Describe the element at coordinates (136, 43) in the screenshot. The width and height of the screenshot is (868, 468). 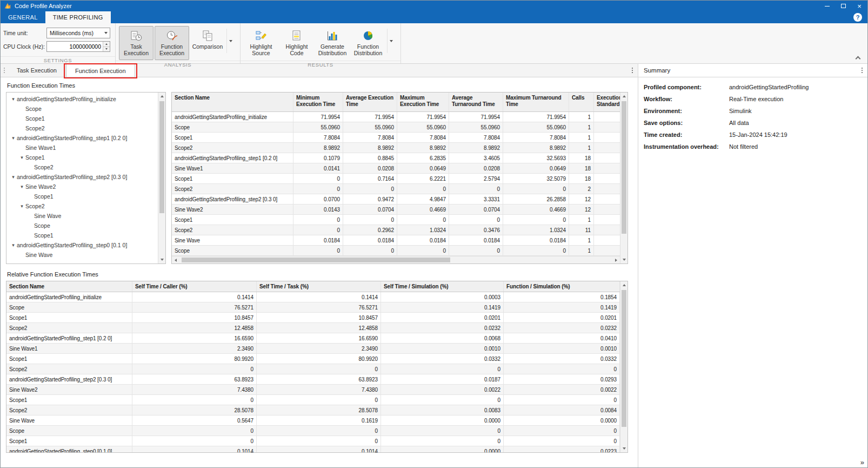
I see `task-execution-button: Task Execution` at that location.